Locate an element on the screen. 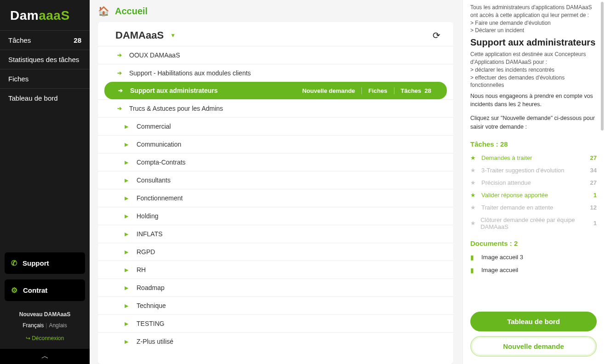  row-label: Compta-Contrats is located at coordinates (161, 162).